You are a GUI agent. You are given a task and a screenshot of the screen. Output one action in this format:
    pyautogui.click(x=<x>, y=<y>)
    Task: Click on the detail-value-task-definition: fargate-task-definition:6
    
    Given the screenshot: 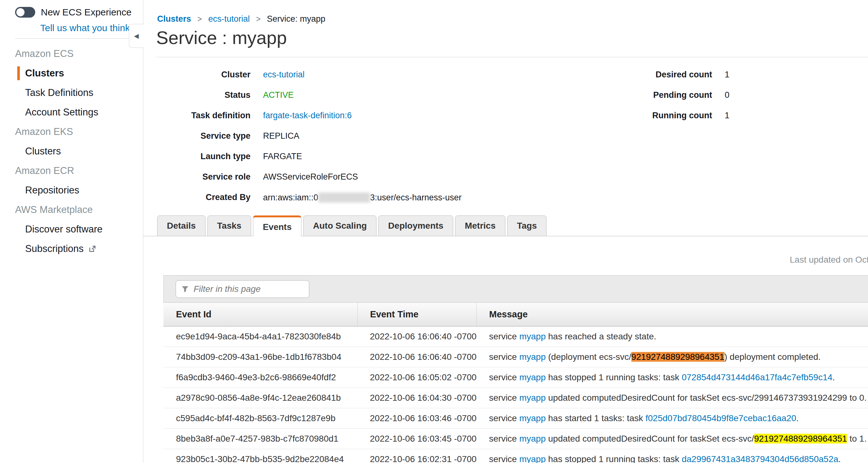 What is the action you would take?
    pyautogui.click(x=307, y=115)
    